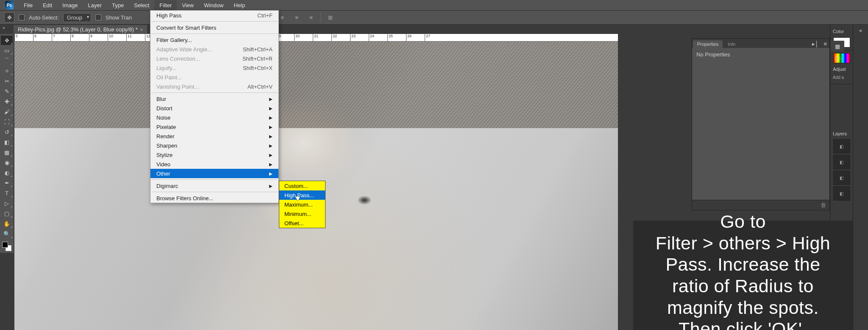  Describe the element at coordinates (118, 5) in the screenshot. I see `menu-type: Type` at that location.